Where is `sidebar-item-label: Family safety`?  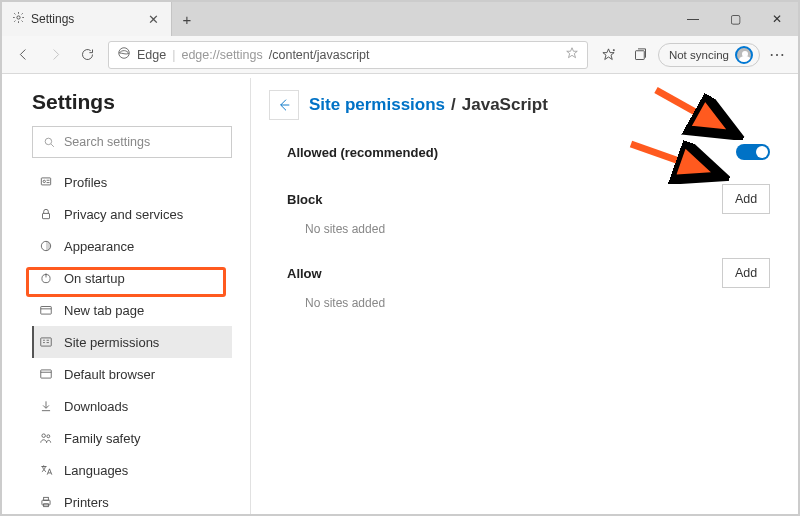 sidebar-item-label: Family safety is located at coordinates (102, 438).